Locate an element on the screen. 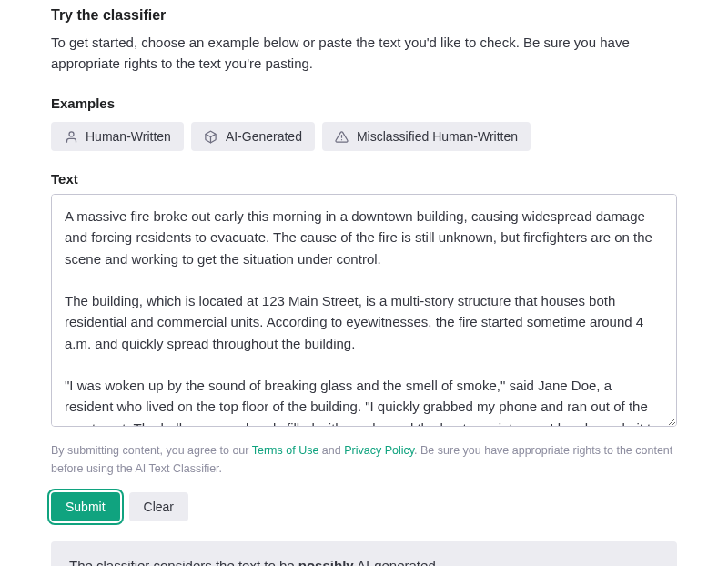  intro-text: To get started, choose an example below … is located at coordinates (364, 53).